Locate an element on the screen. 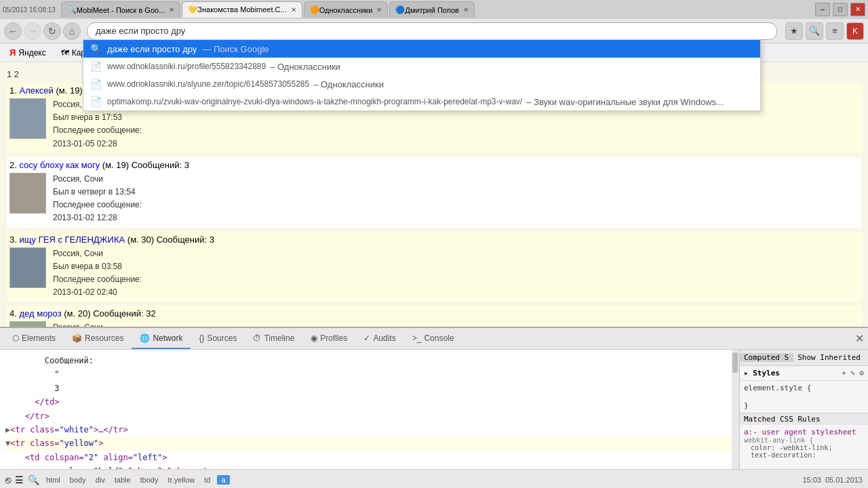  user-lastmsg-date-1: 2013-01-05 02:28 is located at coordinates (98, 144).